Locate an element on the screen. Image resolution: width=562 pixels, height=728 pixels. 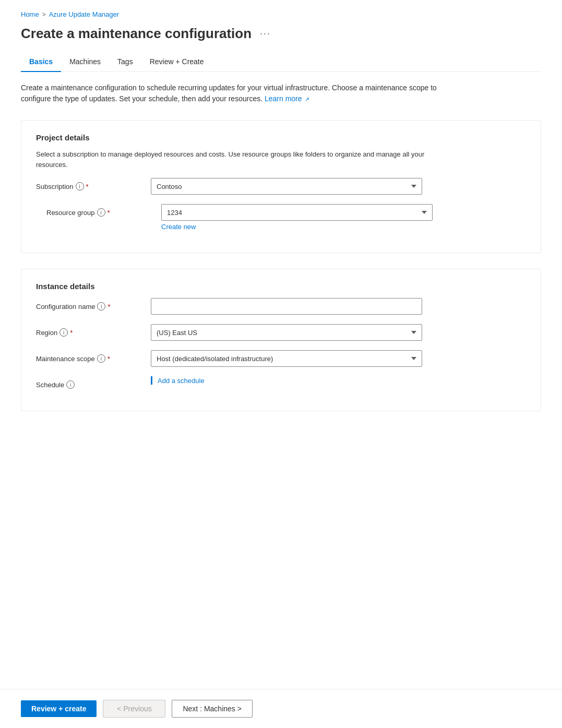
create-new-link: Create new is located at coordinates (178, 226).